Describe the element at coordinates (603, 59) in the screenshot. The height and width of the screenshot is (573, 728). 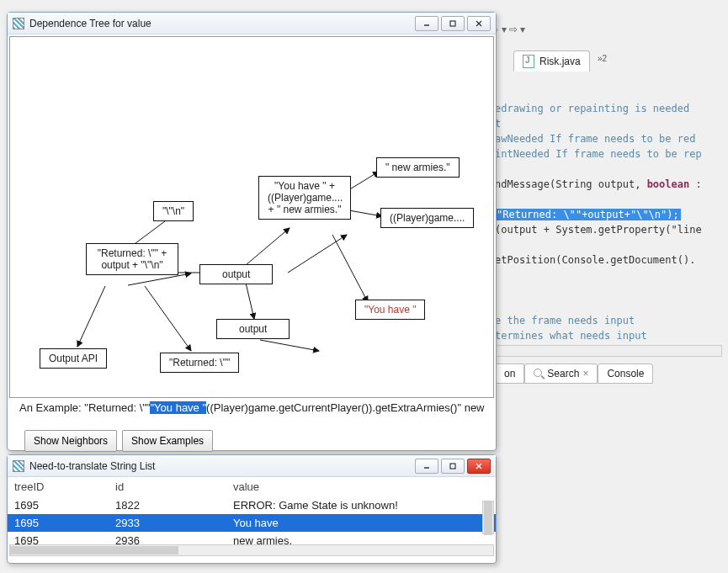
I see `tab-overflow-count: »2` at that location.